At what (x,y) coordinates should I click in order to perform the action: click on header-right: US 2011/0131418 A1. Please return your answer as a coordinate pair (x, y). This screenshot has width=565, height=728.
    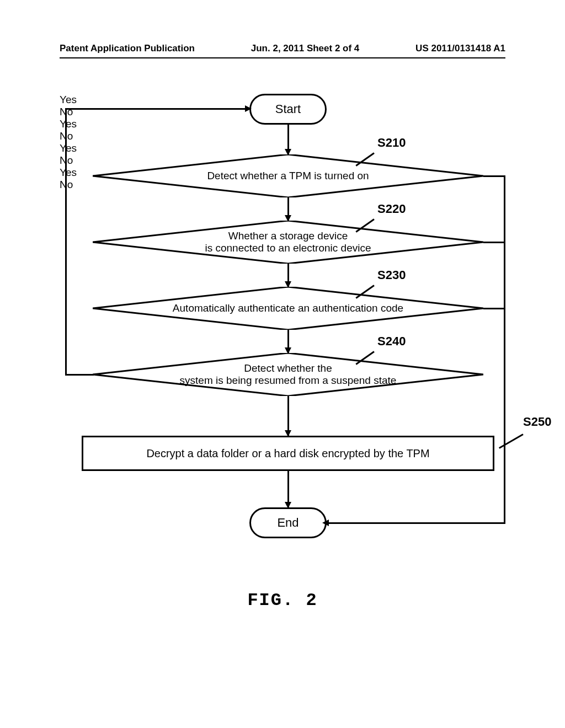
    Looking at the image, I should click on (460, 49).